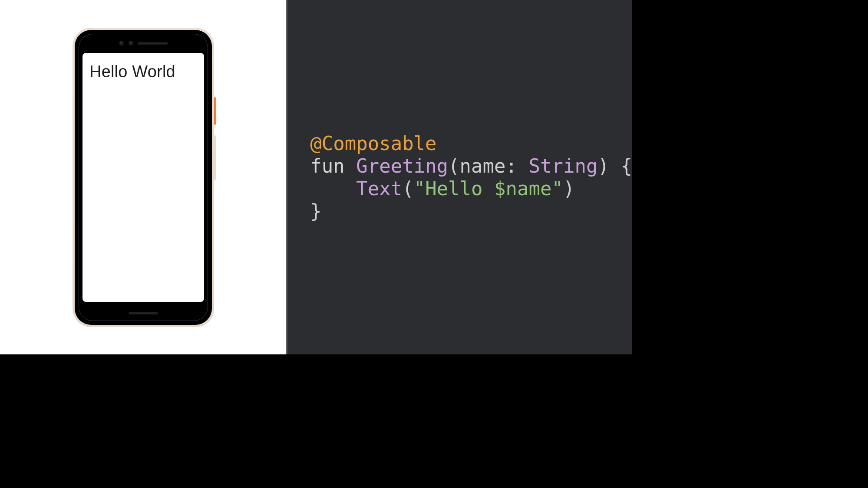 This screenshot has width=868, height=488. Describe the element at coordinates (143, 313) in the screenshot. I see `speaker-icon` at that location.